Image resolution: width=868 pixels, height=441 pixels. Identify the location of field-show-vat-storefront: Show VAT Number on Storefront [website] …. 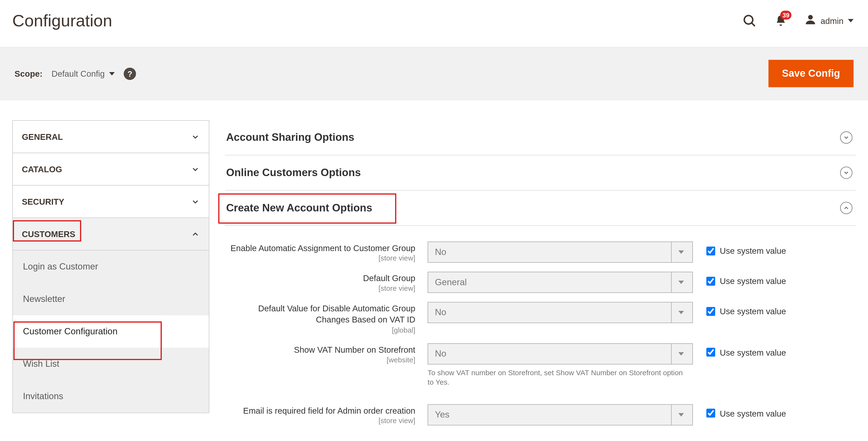
(540, 365).